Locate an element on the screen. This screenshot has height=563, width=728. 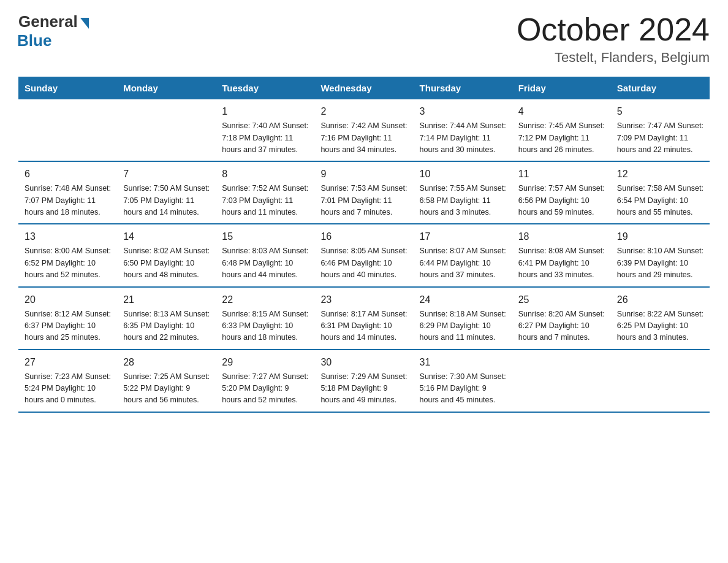
day-info: Sunrise: 7:27 AM Sunset: 5:20 PM Dayligh… is located at coordinates (265, 389).